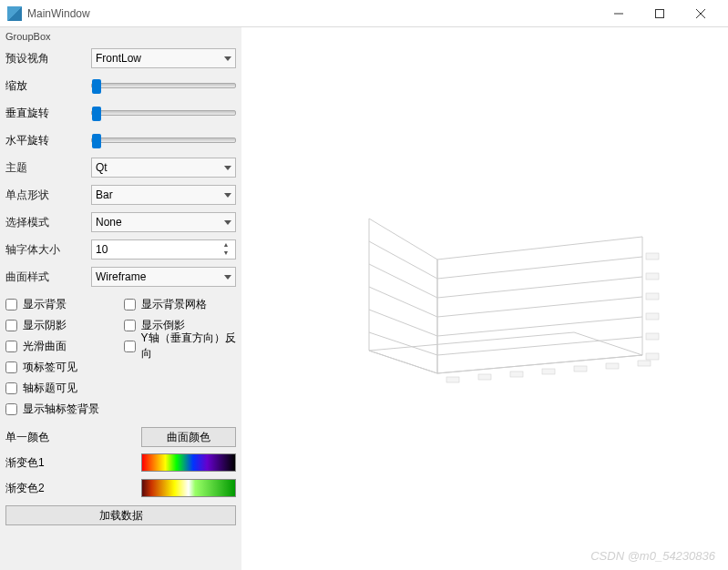  Describe the element at coordinates (62, 325) in the screenshot. I see `check-show-shadow: 显示阴影` at that location.